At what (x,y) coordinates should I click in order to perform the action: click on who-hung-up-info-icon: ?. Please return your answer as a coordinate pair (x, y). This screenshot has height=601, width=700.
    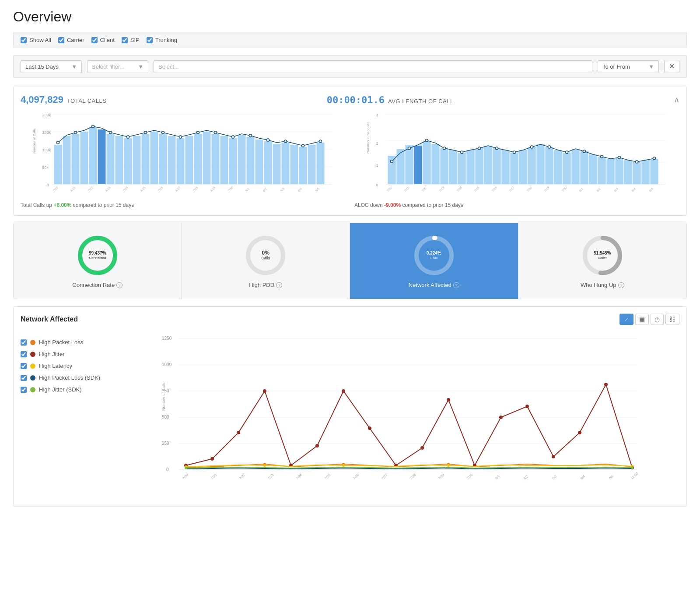
    Looking at the image, I should click on (621, 285).